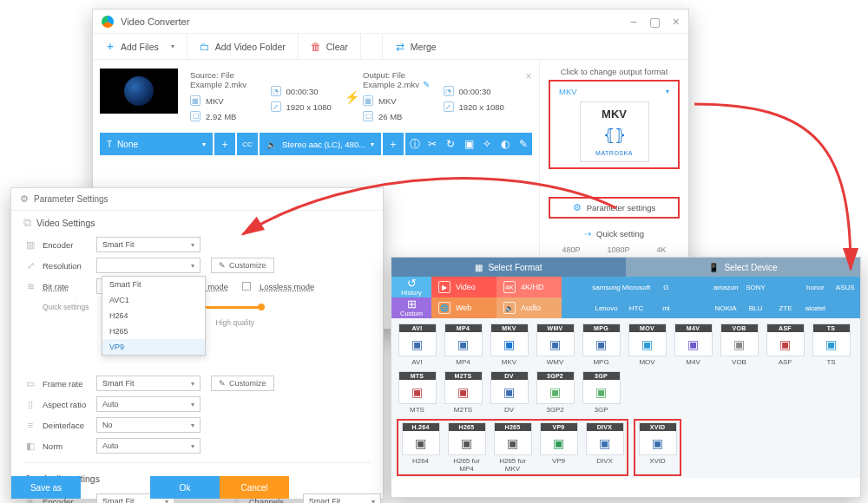 The image size is (868, 503). I want to click on crop-icon: ▣, so click(469, 144).